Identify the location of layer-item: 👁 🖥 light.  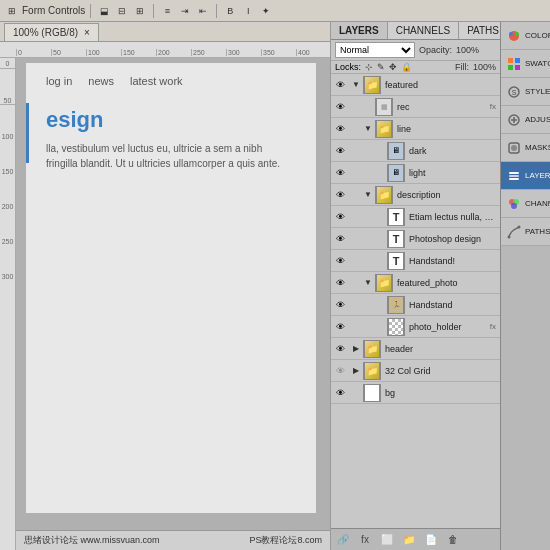
(416, 173).